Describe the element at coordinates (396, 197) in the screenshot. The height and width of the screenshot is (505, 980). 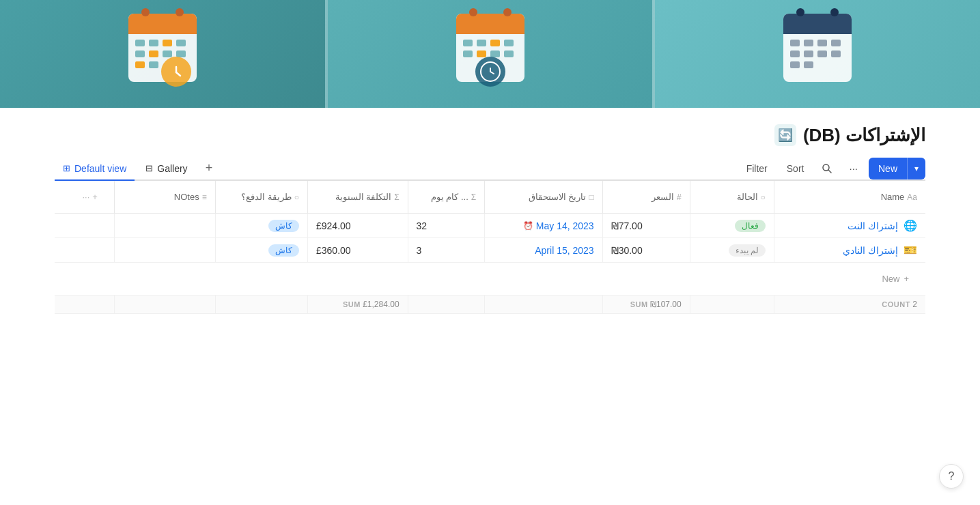
I see `col-type-annual-icon: Σ` at that location.